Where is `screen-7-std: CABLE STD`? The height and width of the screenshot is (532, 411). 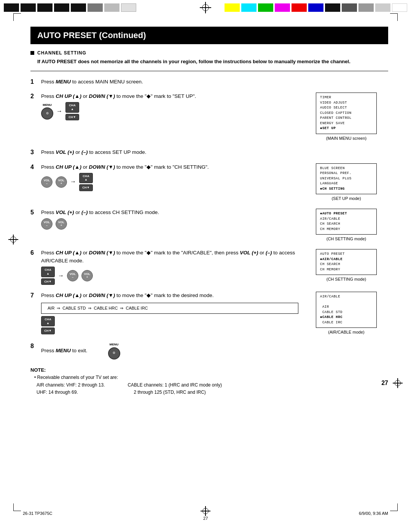 screen-7-std: CABLE STD is located at coordinates (346, 313).